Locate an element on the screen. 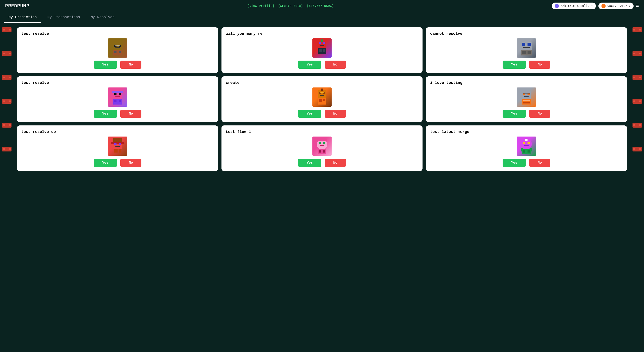 Image resolution: width=644 pixels, height=352 pixels. network-icon is located at coordinates (557, 6).